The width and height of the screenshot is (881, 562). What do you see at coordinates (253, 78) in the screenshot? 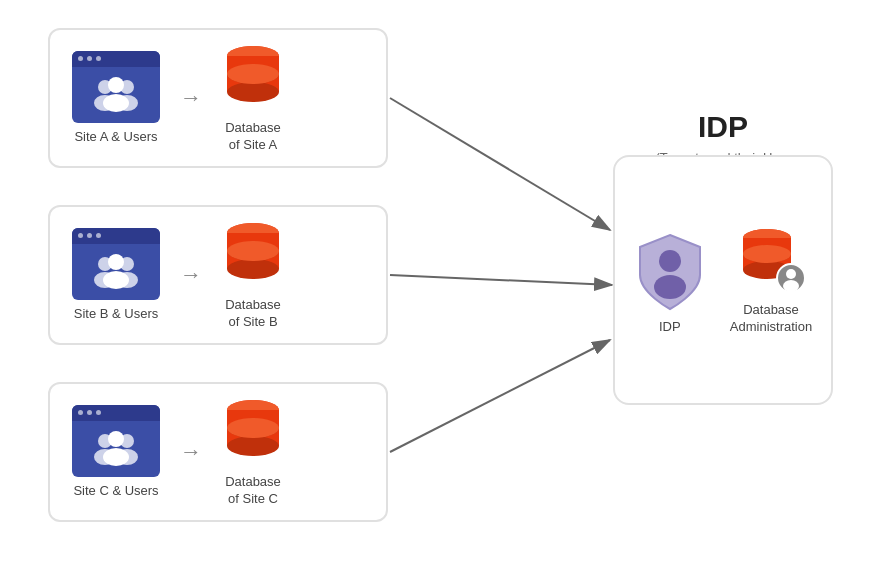
I see `db-a-icon` at bounding box center [253, 78].